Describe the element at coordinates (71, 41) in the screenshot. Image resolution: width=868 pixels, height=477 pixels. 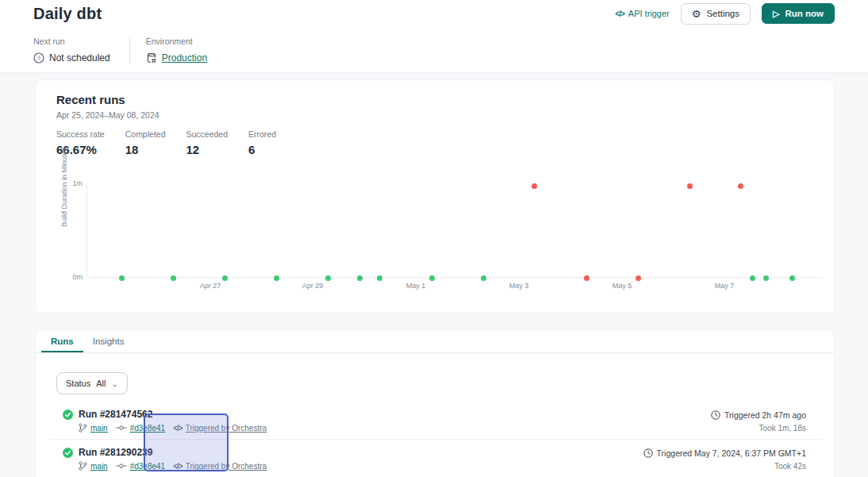
I see `next-run-label: Next run` at that location.